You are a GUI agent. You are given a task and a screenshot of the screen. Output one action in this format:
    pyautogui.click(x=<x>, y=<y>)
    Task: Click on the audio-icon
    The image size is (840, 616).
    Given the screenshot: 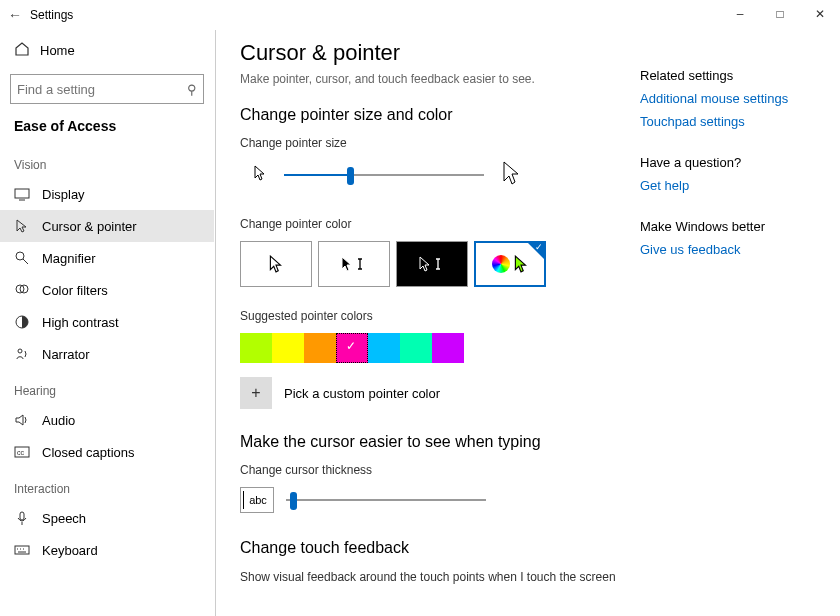 What is the action you would take?
    pyautogui.click(x=22, y=420)
    